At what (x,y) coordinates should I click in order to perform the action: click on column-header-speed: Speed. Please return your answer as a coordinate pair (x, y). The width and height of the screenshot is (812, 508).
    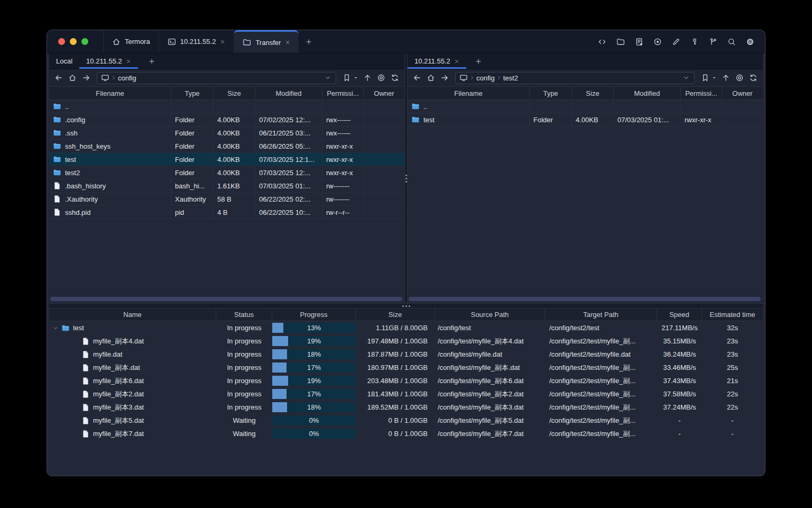
    Looking at the image, I should click on (680, 314).